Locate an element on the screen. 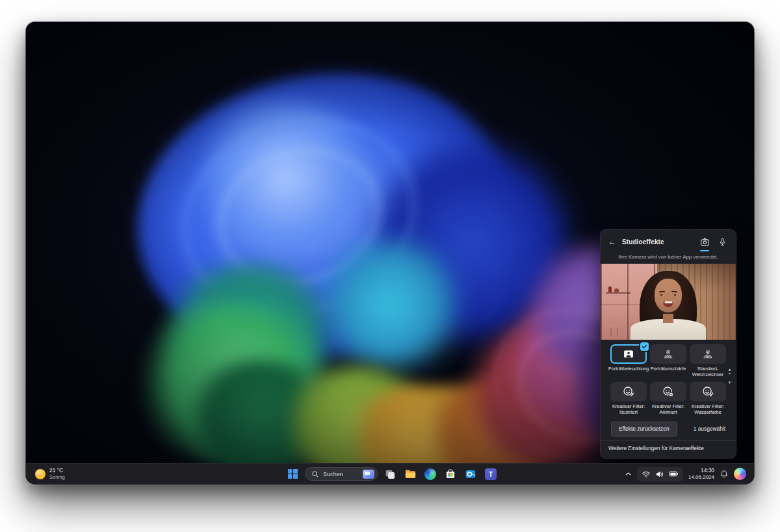 This screenshot has width=780, height=532. selected-count: 1 ausgewählt is located at coordinates (710, 429).